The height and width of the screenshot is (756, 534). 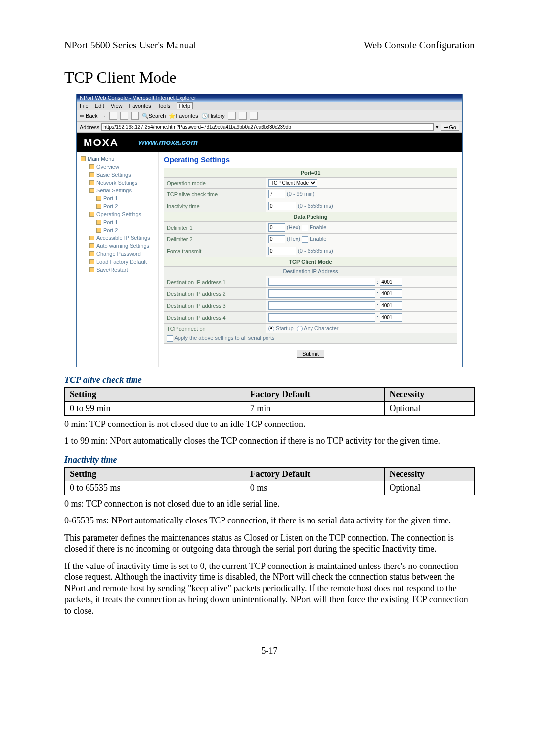 I want to click on sidebar-op-port-1: Port 1, so click(x=118, y=222).